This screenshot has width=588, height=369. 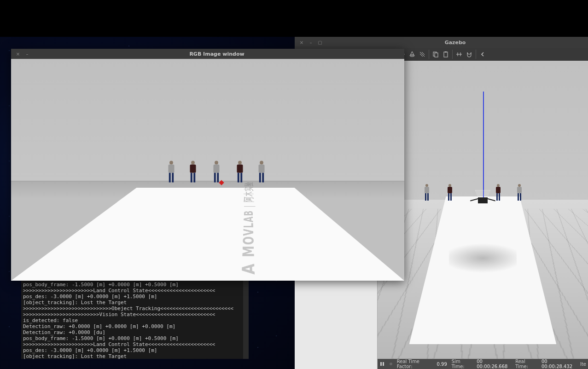 What do you see at coordinates (382, 364) in the screenshot?
I see `pause-button` at bounding box center [382, 364].